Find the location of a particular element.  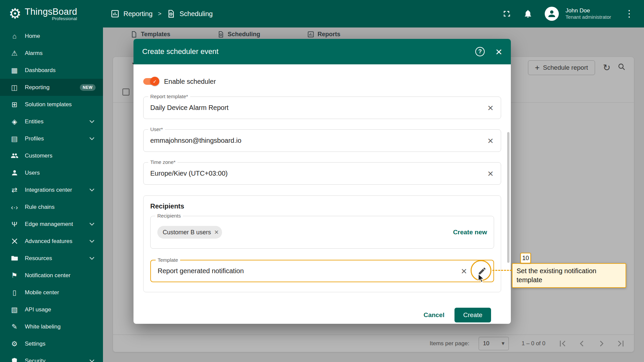

brand-subtitle: Professional is located at coordinates (64, 19).